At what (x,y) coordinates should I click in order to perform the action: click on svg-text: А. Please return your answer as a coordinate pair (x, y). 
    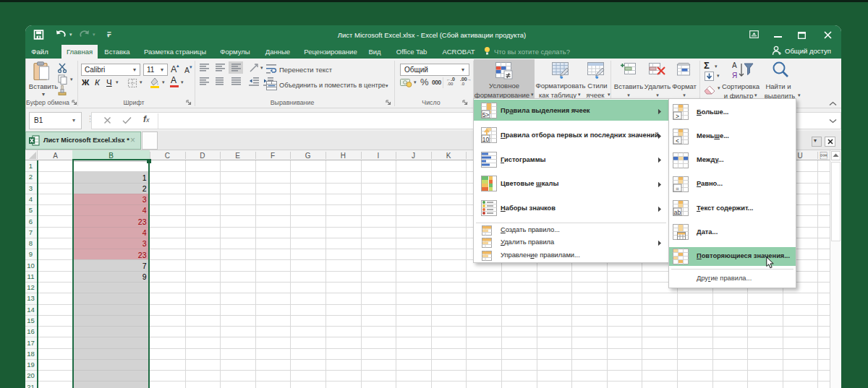
    Looking at the image, I should click on (735, 65).